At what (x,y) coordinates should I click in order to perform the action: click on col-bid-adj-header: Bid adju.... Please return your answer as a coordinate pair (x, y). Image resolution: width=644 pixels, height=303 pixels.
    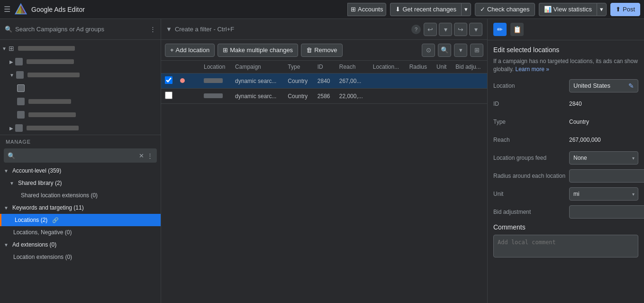
    Looking at the image, I should click on (469, 67).